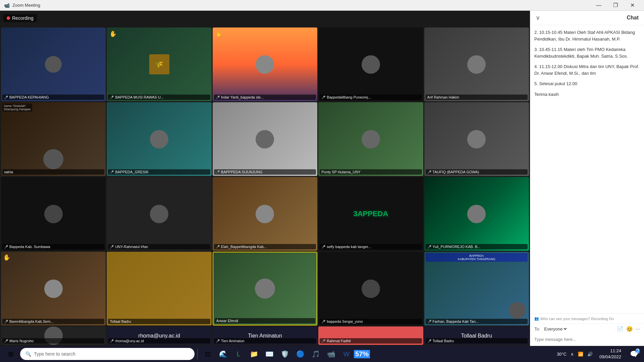 The image size is (644, 362). What do you see at coordinates (371, 336) in the screenshot?
I see `table-row: 🎤 Rahmat Fadhli` at bounding box center [371, 336].